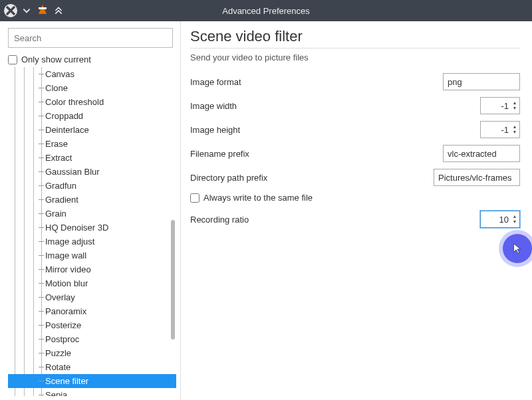  What do you see at coordinates (258, 198) in the screenshot?
I see `label-always-same-file: Always write to the same file` at bounding box center [258, 198].